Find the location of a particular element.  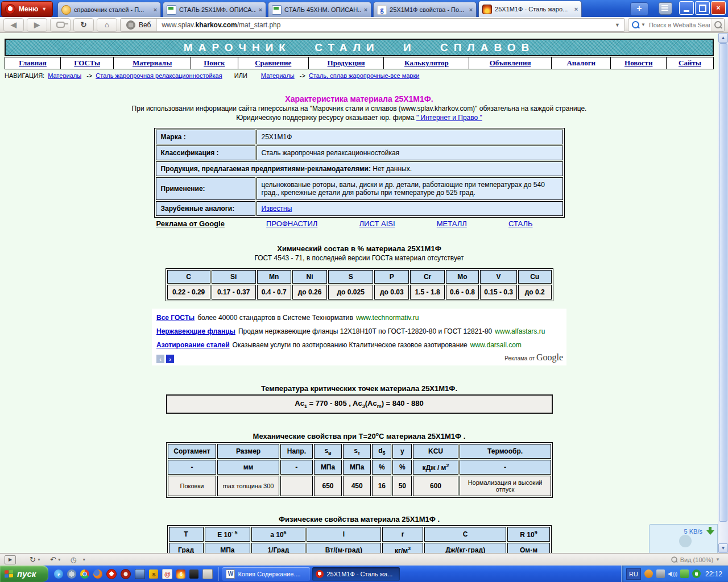

nav-item-продукция: Продукция is located at coordinates (347, 63).